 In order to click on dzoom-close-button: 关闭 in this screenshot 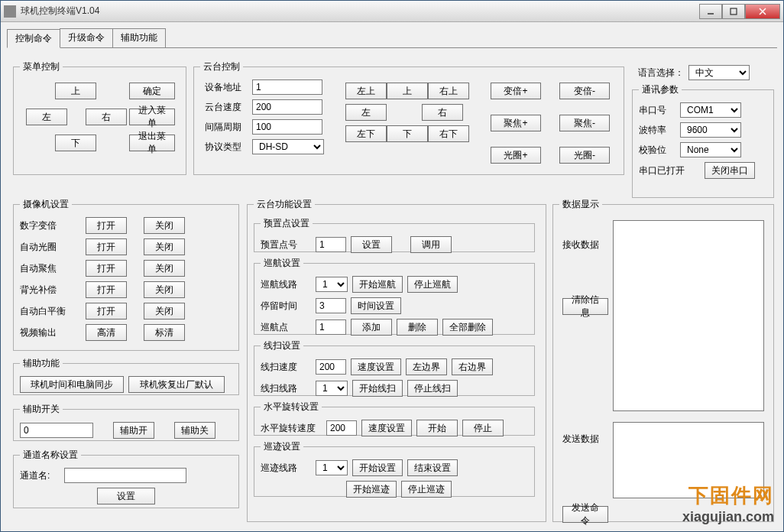, I will do `click(164, 225)`.